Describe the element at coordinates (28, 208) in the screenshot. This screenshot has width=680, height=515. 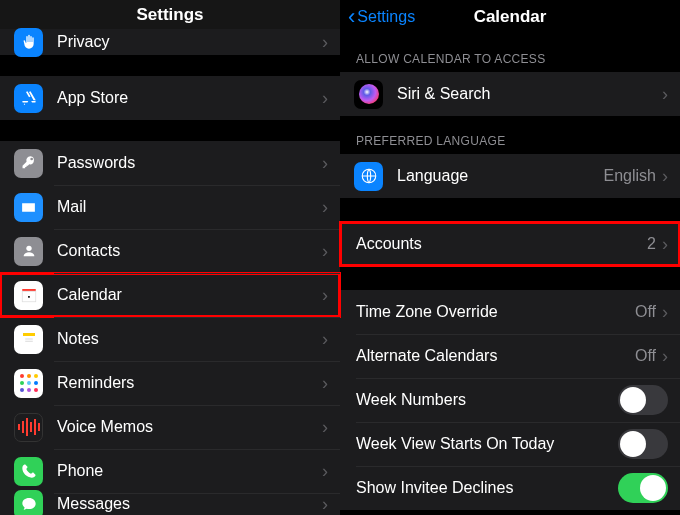
I see `mail-icon` at that location.